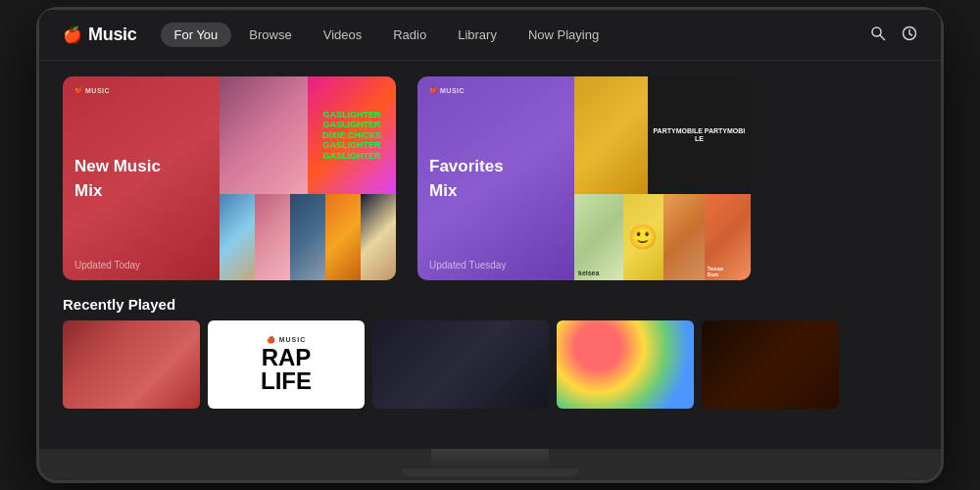  I want to click on recent-item-2: 🍎 MUSIC RAPLIFE, so click(286, 365).